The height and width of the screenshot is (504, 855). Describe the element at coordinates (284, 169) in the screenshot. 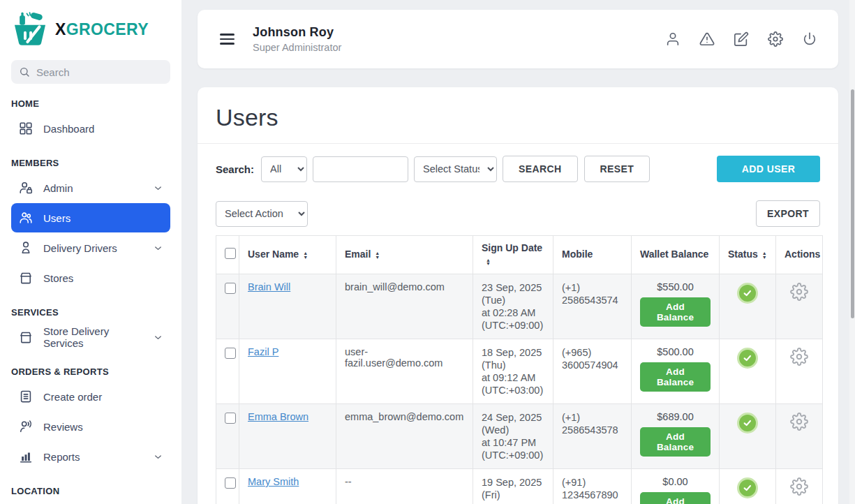

I see `search-field-select: All` at that location.